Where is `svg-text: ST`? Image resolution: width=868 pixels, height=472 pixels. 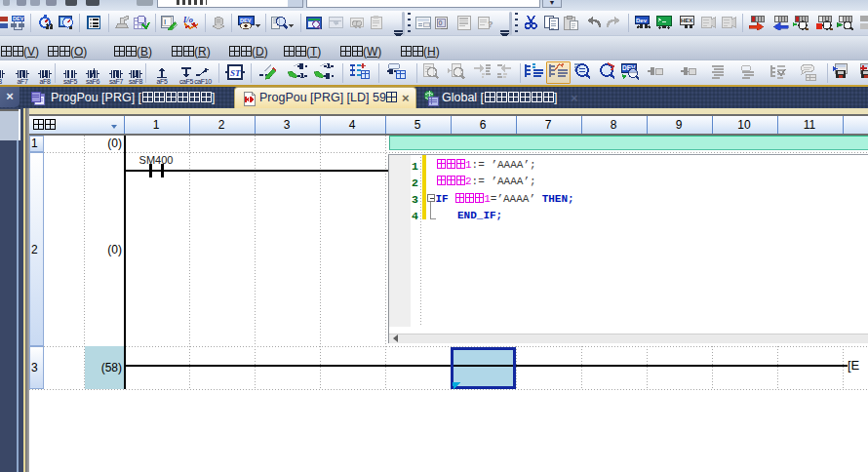
svg-text: ST is located at coordinates (236, 73).